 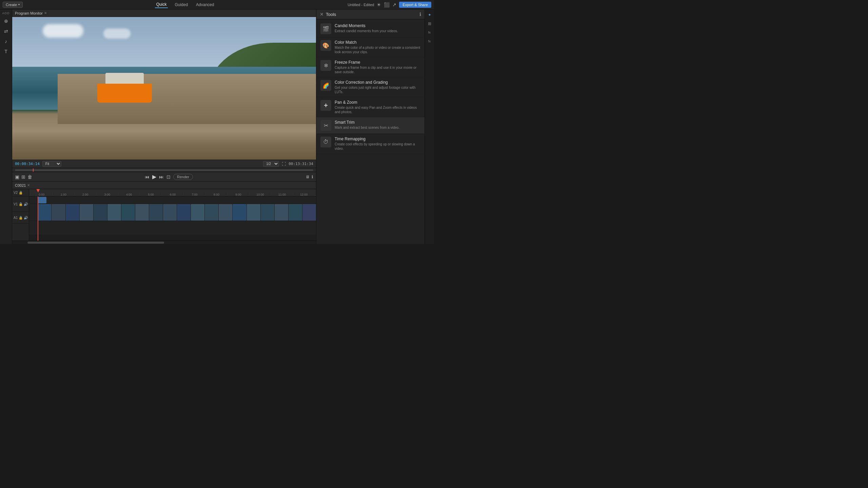 What do you see at coordinates (313, 177) in the screenshot?
I see `info-icon: ℹ` at bounding box center [313, 177].